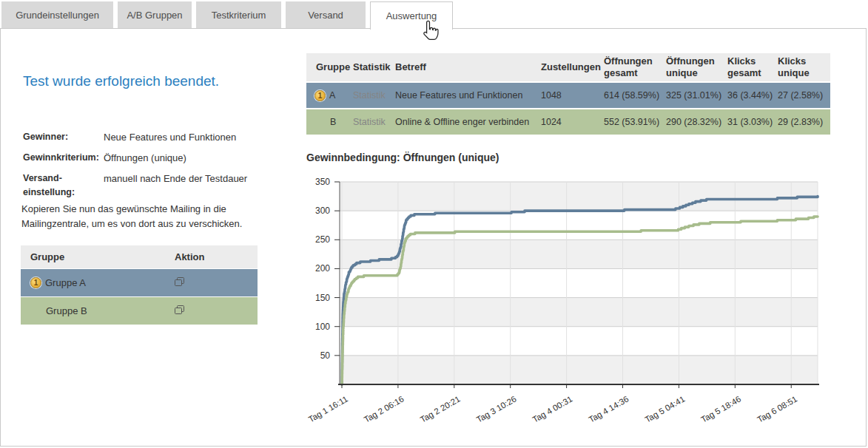  Describe the element at coordinates (323, 298) in the screenshot. I see `y-axis-label: 150` at that location.